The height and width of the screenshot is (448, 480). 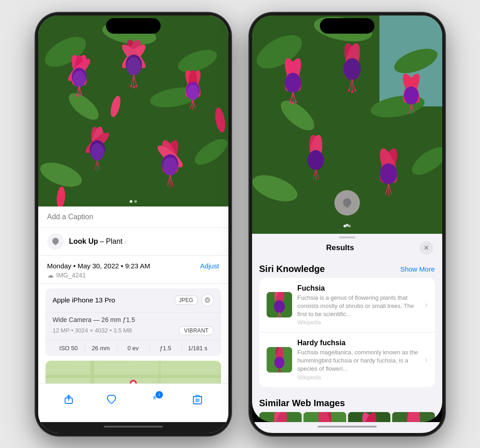 I want to click on hardy-name: Hardy fuchsia, so click(x=359, y=343).